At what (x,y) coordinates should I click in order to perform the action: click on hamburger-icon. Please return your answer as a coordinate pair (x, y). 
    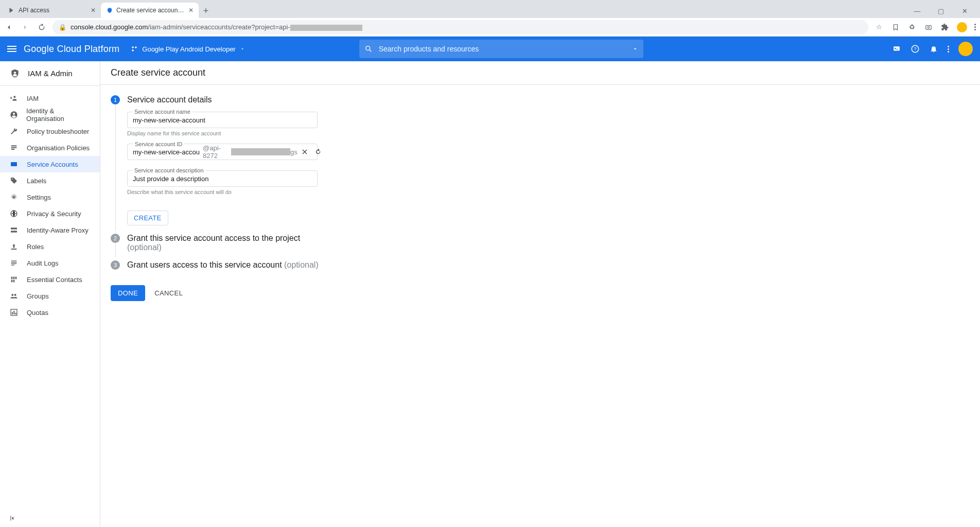
    Looking at the image, I should click on (12, 49).